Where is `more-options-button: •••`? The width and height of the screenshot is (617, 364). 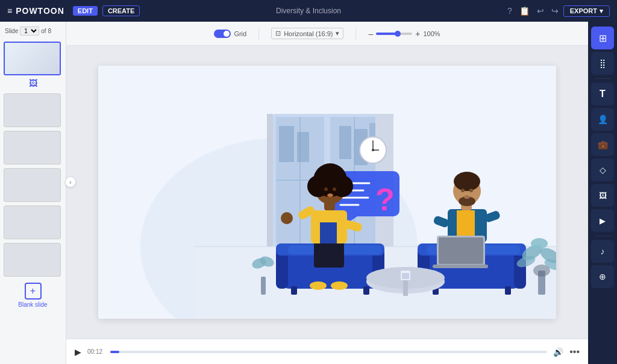
more-options-button: ••• is located at coordinates (575, 352).